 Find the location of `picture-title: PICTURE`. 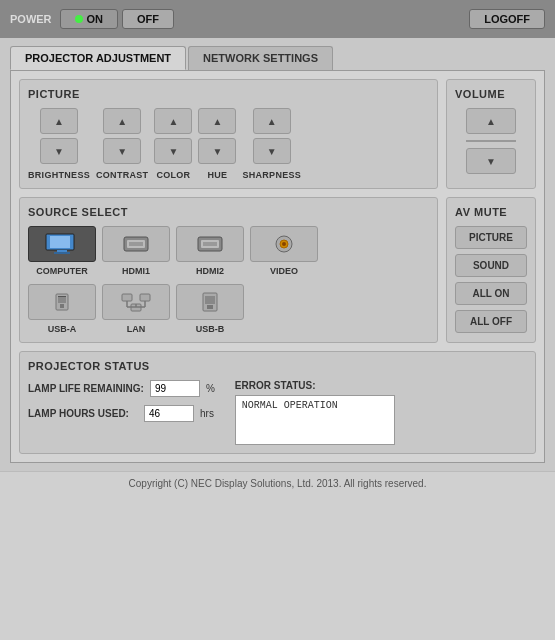

picture-title: PICTURE is located at coordinates (228, 94).